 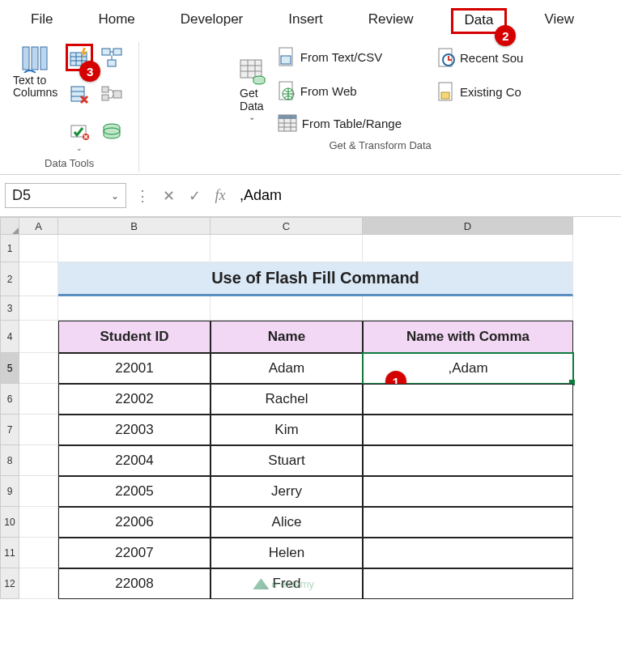 I want to click on existing-connections-button: Existing Co, so click(x=480, y=91).